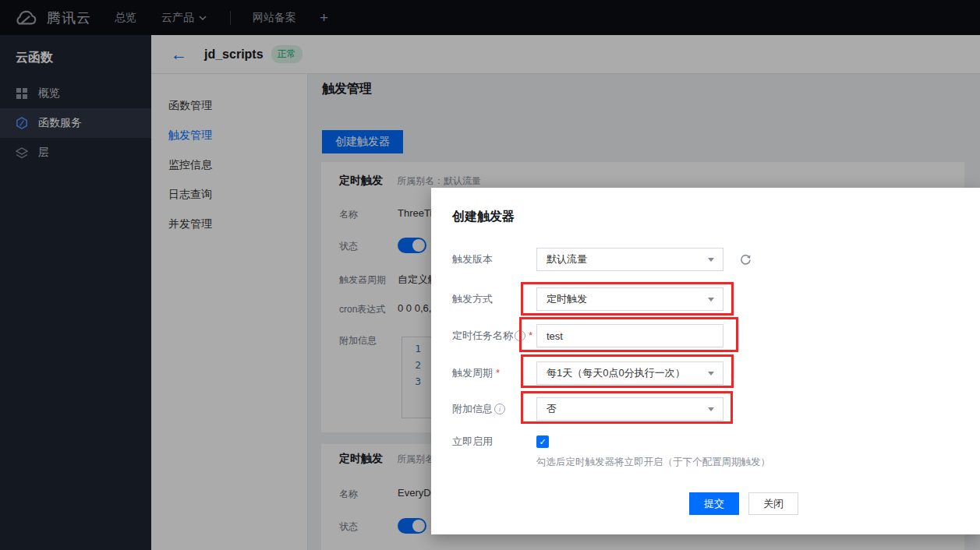 The height and width of the screenshot is (550, 980). Describe the element at coordinates (552, 409) in the screenshot. I see `extra-info-value: 否` at that location.